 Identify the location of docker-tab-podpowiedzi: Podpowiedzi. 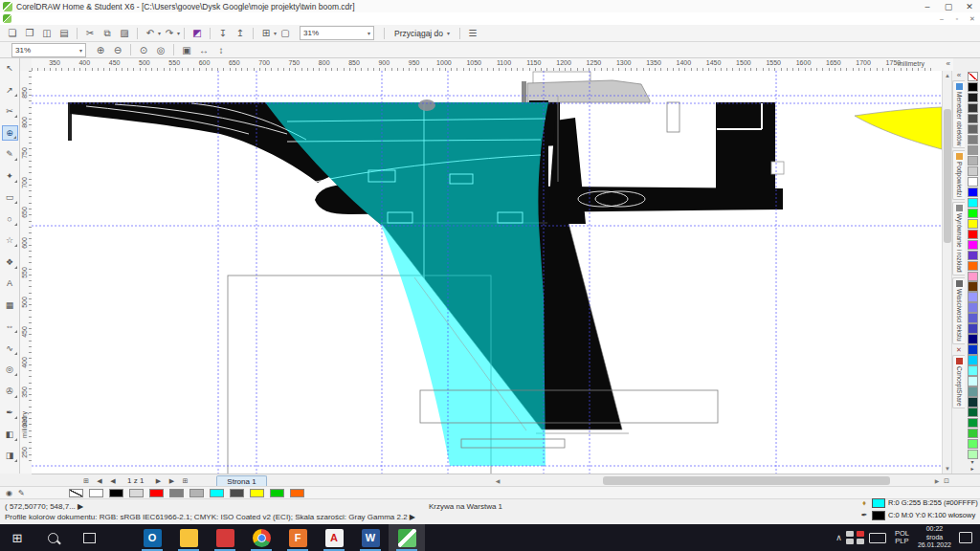
(959, 175).